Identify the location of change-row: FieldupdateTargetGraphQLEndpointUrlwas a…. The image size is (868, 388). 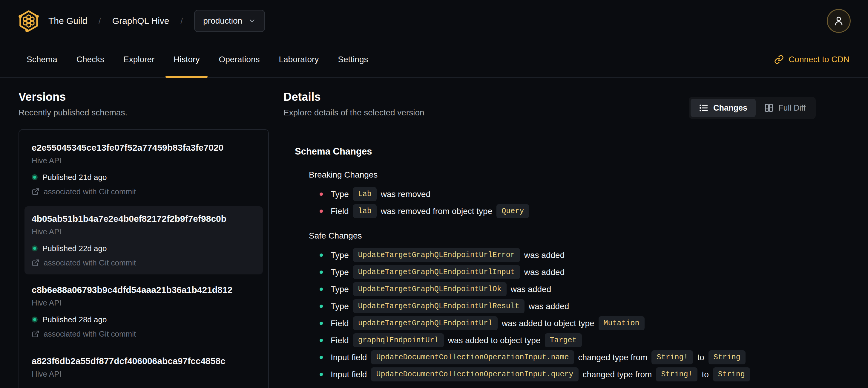
(585, 323).